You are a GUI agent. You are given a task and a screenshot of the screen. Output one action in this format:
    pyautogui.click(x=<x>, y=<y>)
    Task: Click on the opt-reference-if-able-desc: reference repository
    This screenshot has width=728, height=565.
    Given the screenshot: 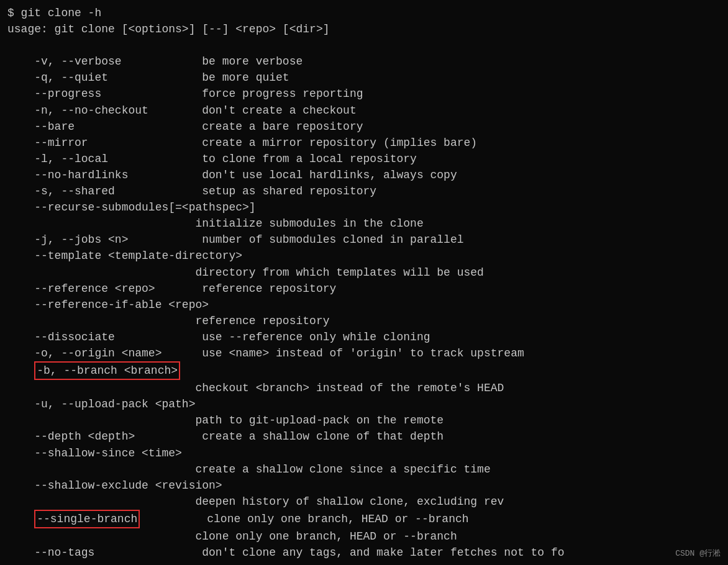 What is the action you would take?
    pyautogui.click(x=364, y=321)
    